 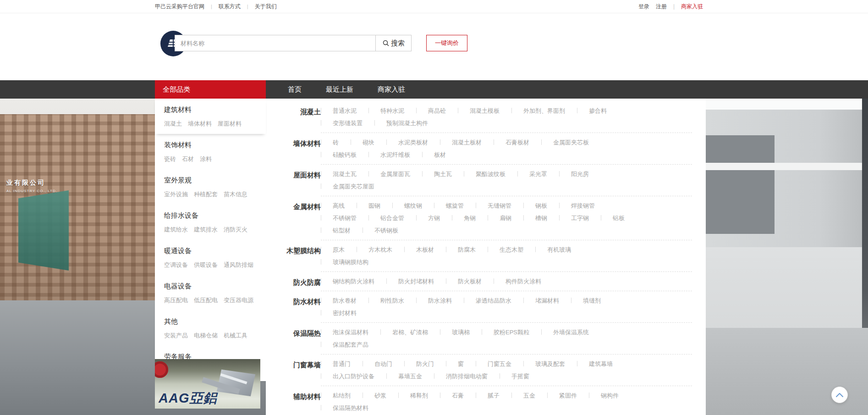 I want to click on sidebar-category-title: 装饰材料, so click(x=210, y=145).